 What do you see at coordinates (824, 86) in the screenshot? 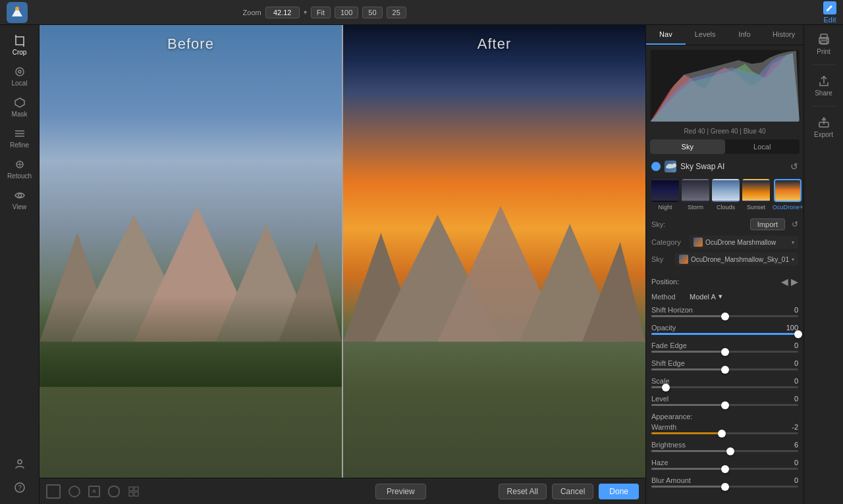
I see `share-btn: Share` at bounding box center [824, 86].